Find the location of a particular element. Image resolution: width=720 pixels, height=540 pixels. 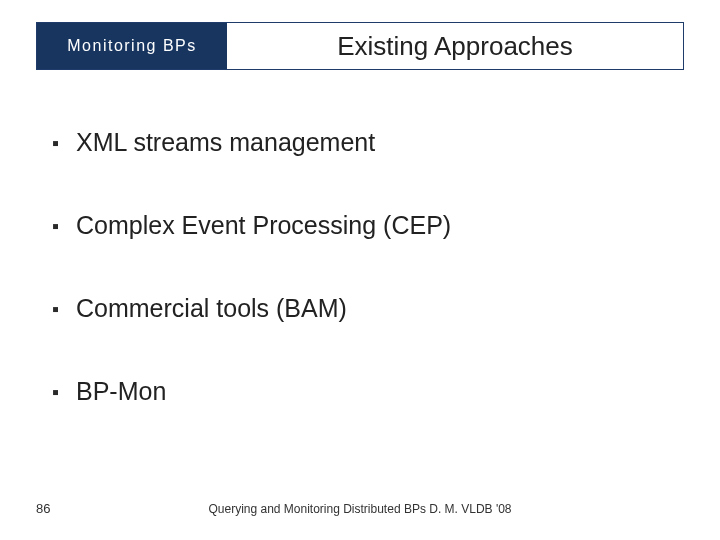

list-item: ▪ BP-Mon is located at coordinates (360, 392).